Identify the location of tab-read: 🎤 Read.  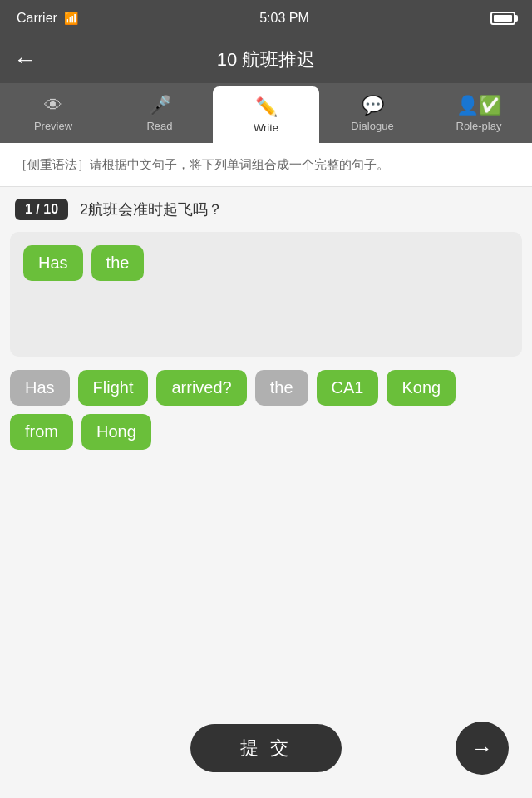
(160, 113).